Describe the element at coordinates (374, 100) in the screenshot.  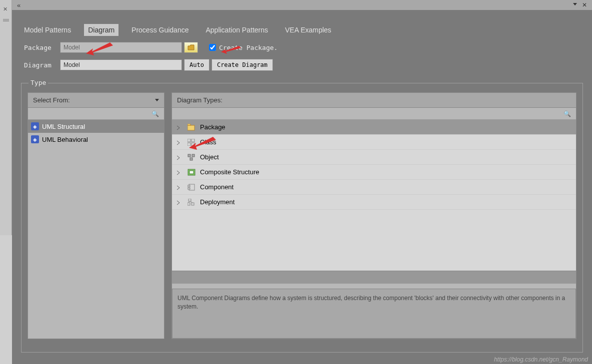
I see `diagram-types-header: Diagram Types:` at that location.